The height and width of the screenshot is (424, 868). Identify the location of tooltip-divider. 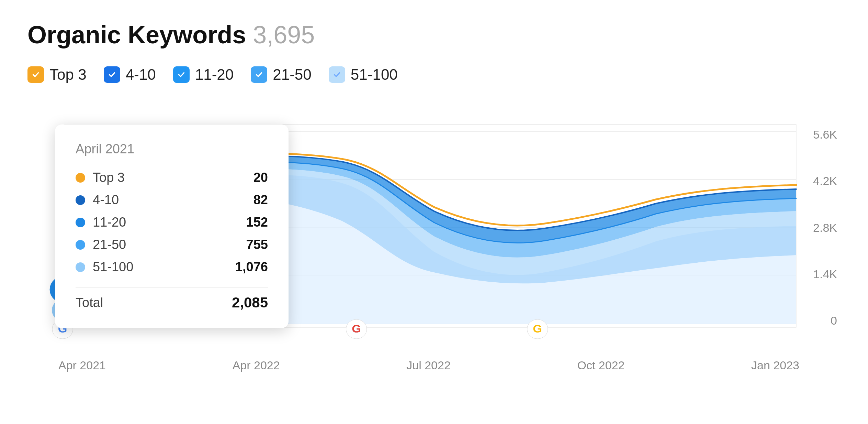
(172, 287).